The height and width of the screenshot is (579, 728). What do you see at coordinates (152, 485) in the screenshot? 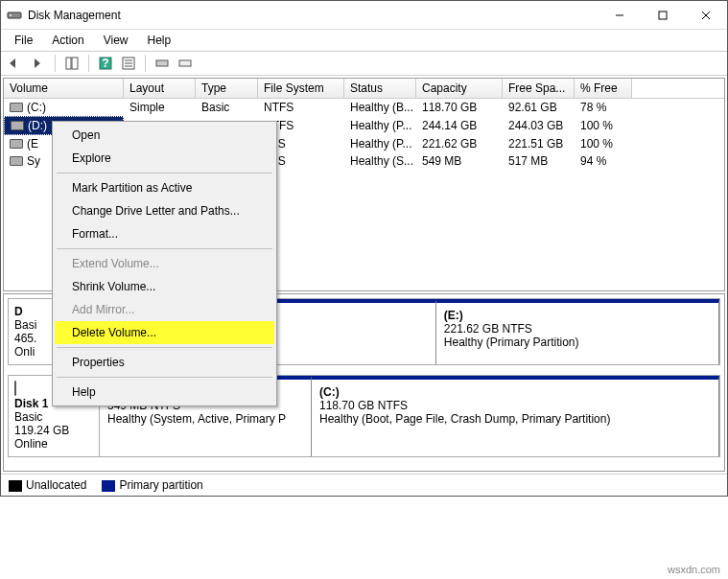
I see `legend-primary: Primary partition` at bounding box center [152, 485].